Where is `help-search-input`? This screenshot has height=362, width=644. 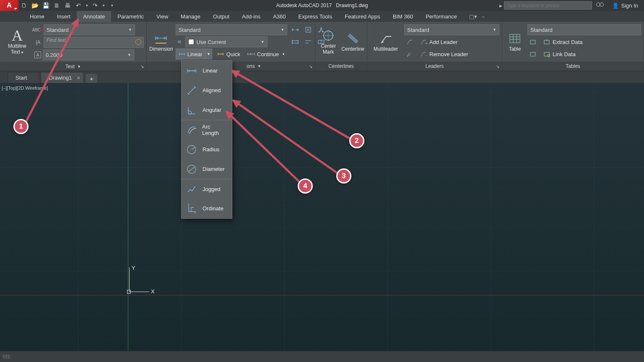
help-search-input is located at coordinates (548, 5).